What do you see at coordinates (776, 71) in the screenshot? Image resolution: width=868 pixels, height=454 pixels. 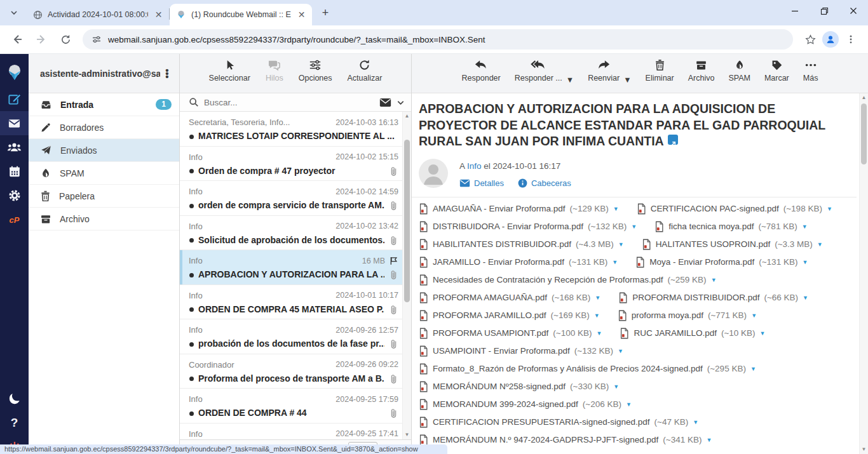 I see `mark-button: Marcar` at bounding box center [776, 71].